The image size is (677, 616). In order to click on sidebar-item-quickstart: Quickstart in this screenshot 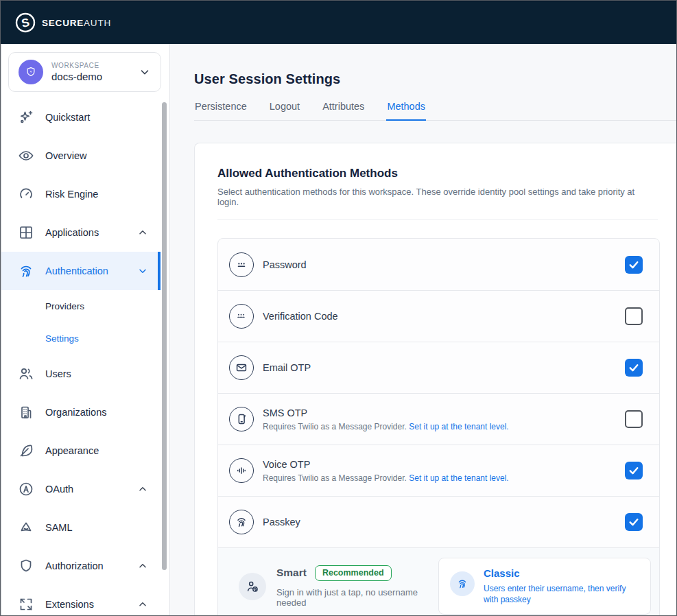, I will do `click(81, 117)`.